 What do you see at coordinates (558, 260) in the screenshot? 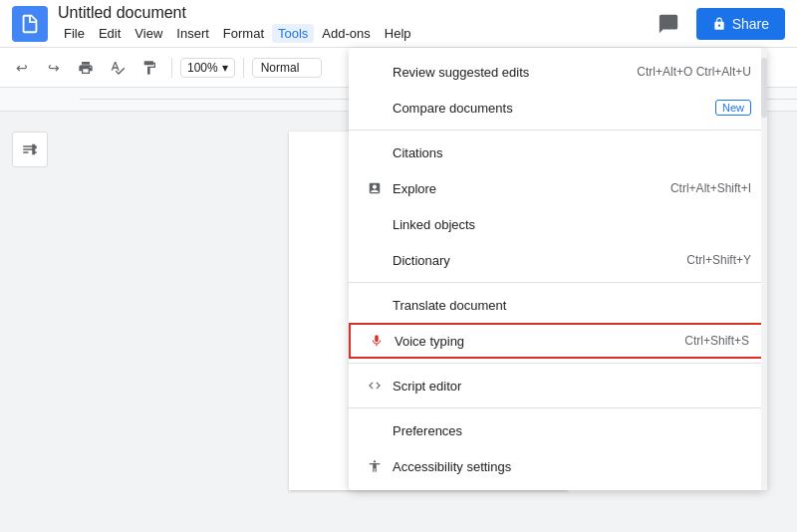
I see `menu-item-dictionary: Dictionary Ctrl+Shift+Y` at bounding box center [558, 260].